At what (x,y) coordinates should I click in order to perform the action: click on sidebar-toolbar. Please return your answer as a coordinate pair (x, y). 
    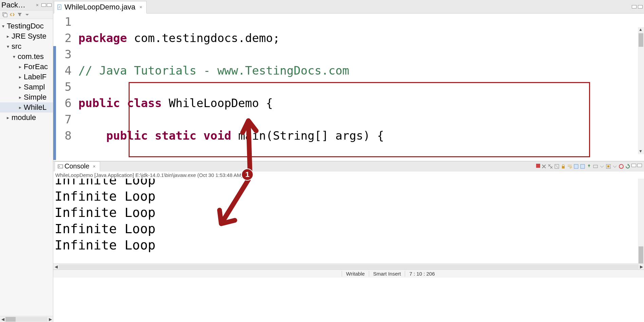
    Looking at the image, I should click on (26, 15).